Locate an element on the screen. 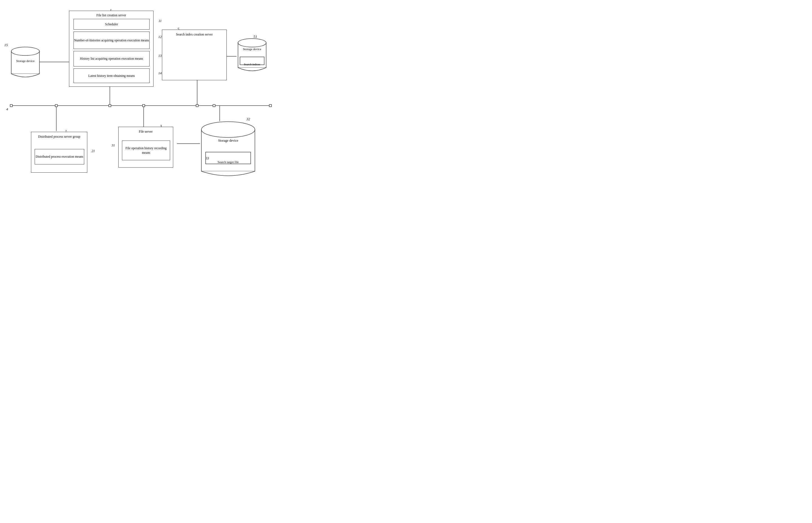 The width and height of the screenshot is (812, 523). label-33: 33 is located at coordinates (207, 158).